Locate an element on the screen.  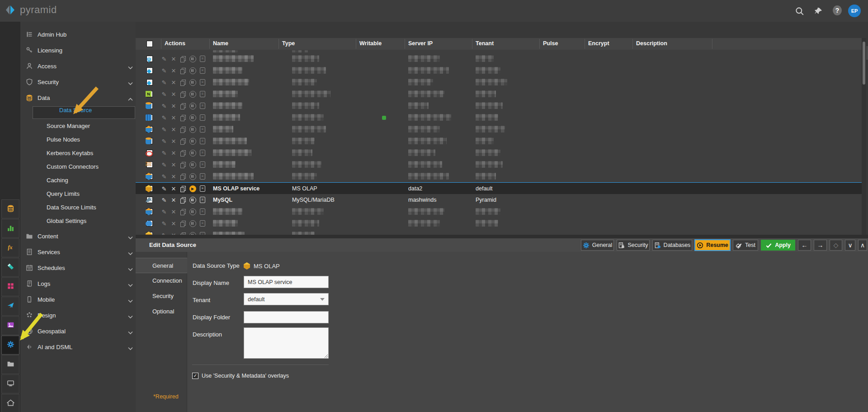
rail-item-displays is located at coordinates (10, 384).